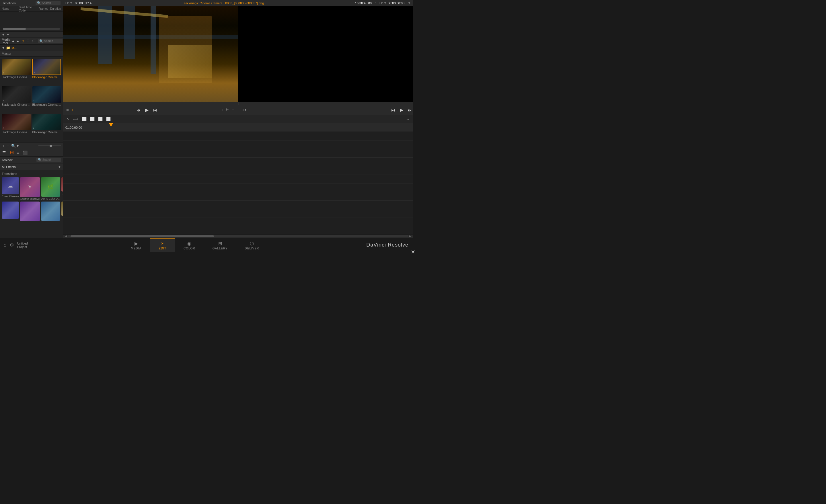 This screenshot has width=826, height=504. I want to click on music-note-5: ♪, so click(3, 128).